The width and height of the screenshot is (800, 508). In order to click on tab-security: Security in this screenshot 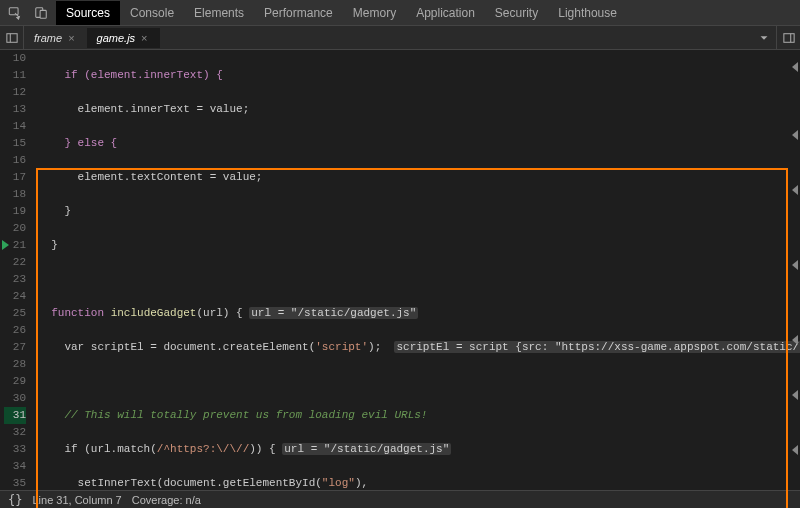, I will do `click(516, 13)`.